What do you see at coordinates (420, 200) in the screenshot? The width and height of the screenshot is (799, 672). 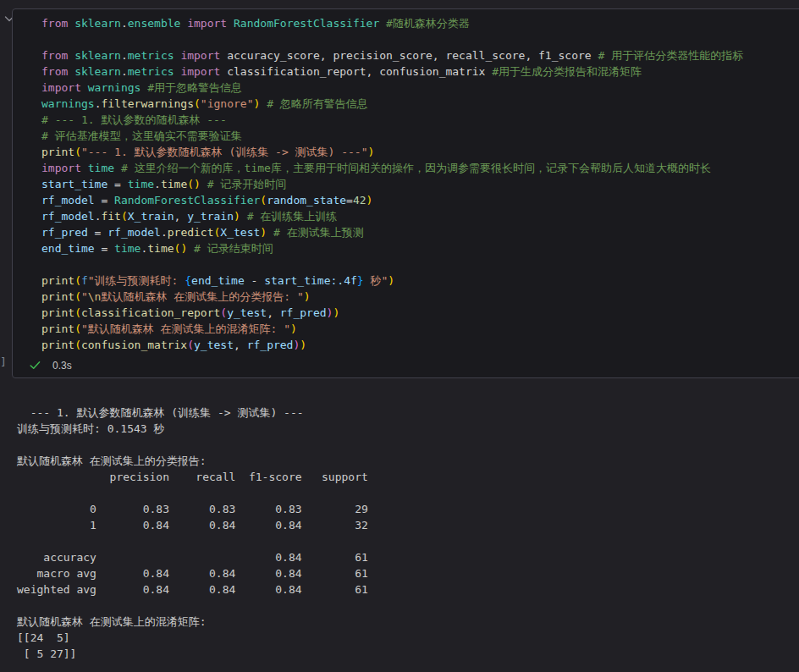 I see `code-line: rf_model = RandomForestClassifier(random…` at bounding box center [420, 200].